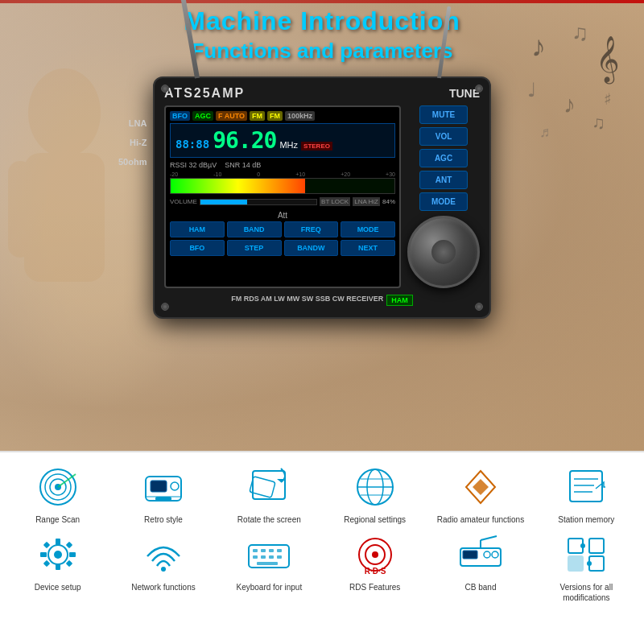  I want to click on btn-vol: VOL, so click(444, 137).